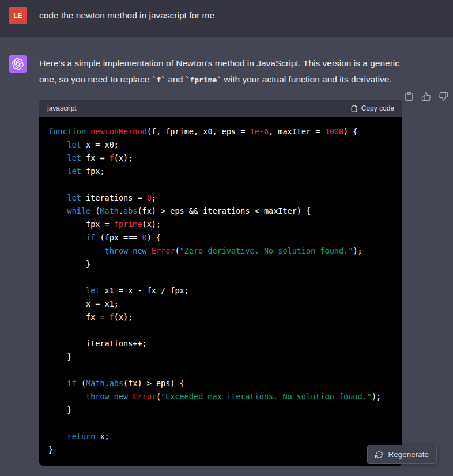  What do you see at coordinates (444, 97) in the screenshot?
I see `thumbs-down-icon` at bounding box center [444, 97].